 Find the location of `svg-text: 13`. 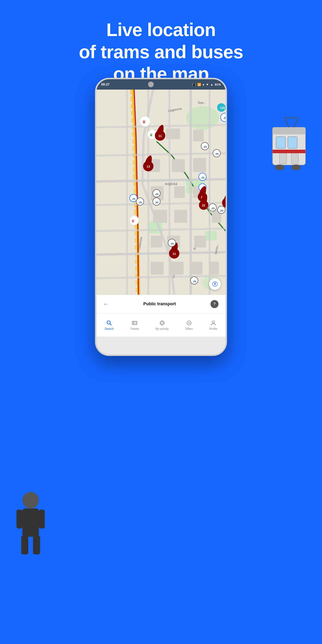

svg-text: 13 is located at coordinates (148, 166).